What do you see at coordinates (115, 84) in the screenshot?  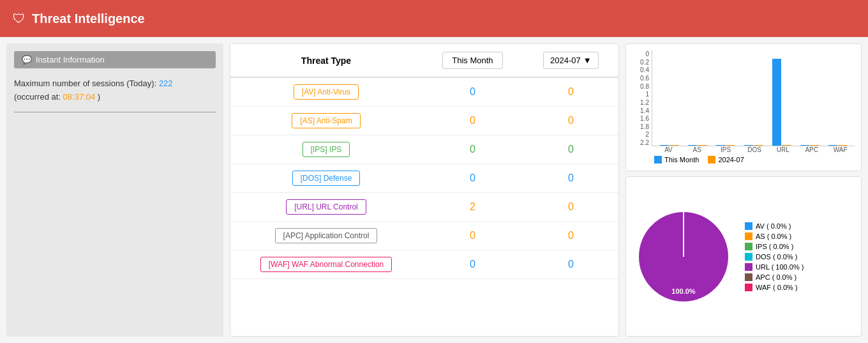 I see `session-stat: Maximum number of sessions (Today): 222` at bounding box center [115, 84].